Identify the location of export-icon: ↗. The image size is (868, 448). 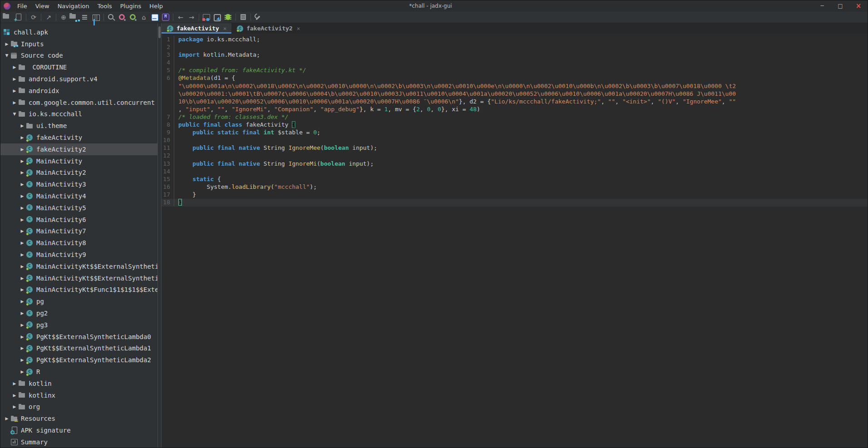
(49, 17).